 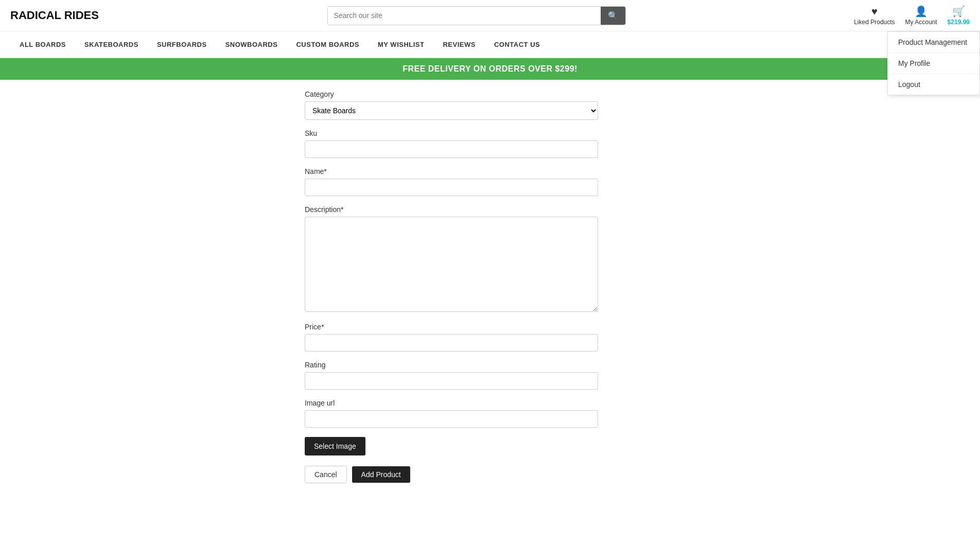 What do you see at coordinates (490, 171) in the screenshot?
I see `name-label: Name*` at bounding box center [490, 171].